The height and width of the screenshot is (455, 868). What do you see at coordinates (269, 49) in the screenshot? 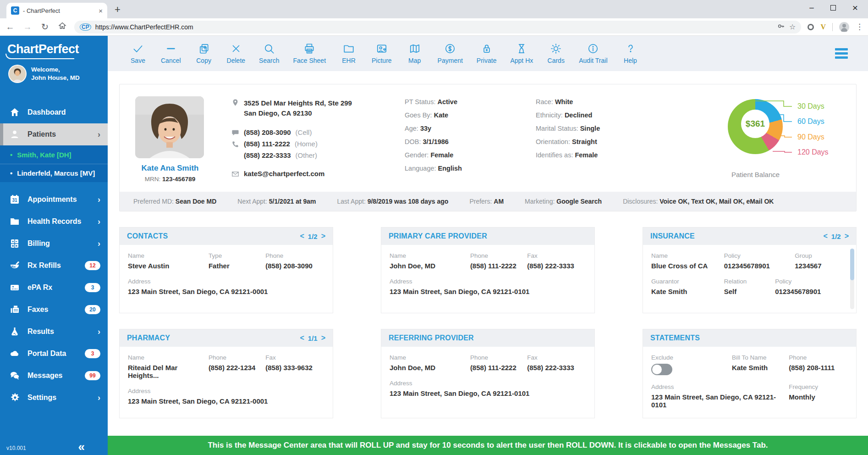
I see `search-icon` at bounding box center [269, 49].